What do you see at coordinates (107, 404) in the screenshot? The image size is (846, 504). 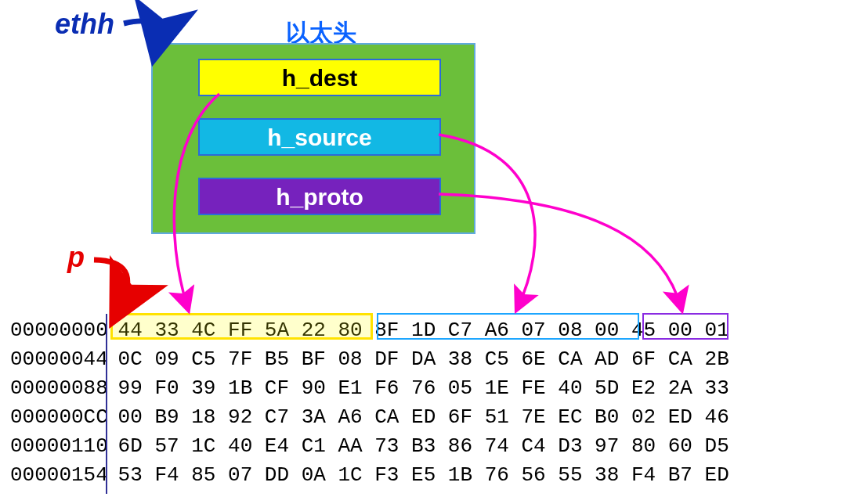 I see `hexdump-separator` at bounding box center [107, 404].